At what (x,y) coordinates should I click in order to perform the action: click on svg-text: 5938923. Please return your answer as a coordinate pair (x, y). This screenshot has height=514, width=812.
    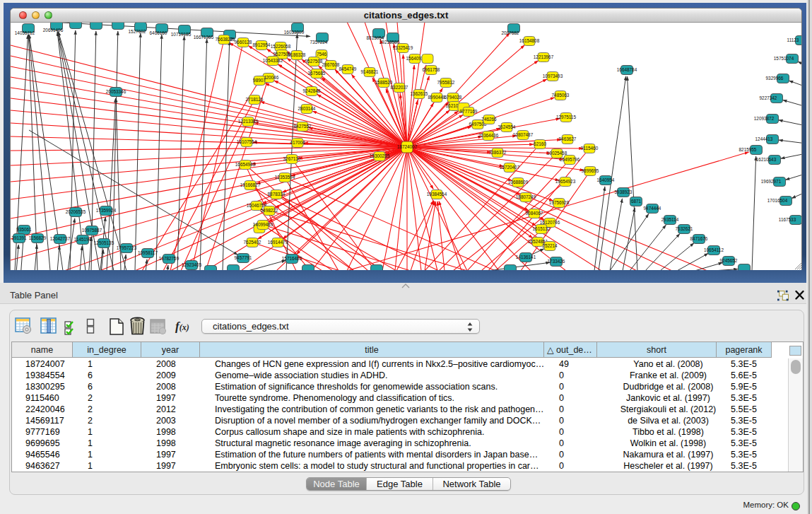
    Looking at the image, I should click on (623, 192).